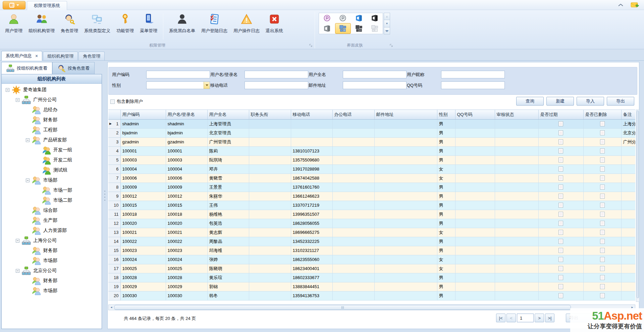  Describe the element at coordinates (359, 18) in the screenshot. I see `skin-option-office-blue` at that location.